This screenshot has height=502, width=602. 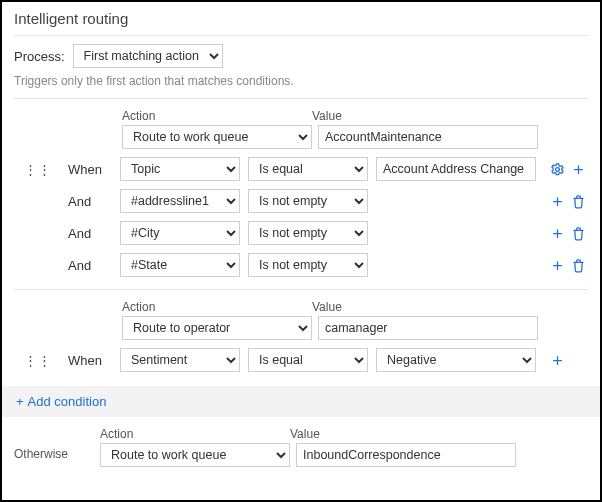 I want to click on process-select: First matching action, so click(x=148, y=56).